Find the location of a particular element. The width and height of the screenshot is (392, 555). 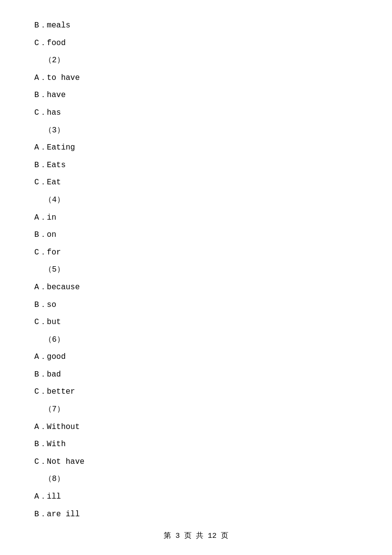

label-4: （4） is located at coordinates (201, 201).